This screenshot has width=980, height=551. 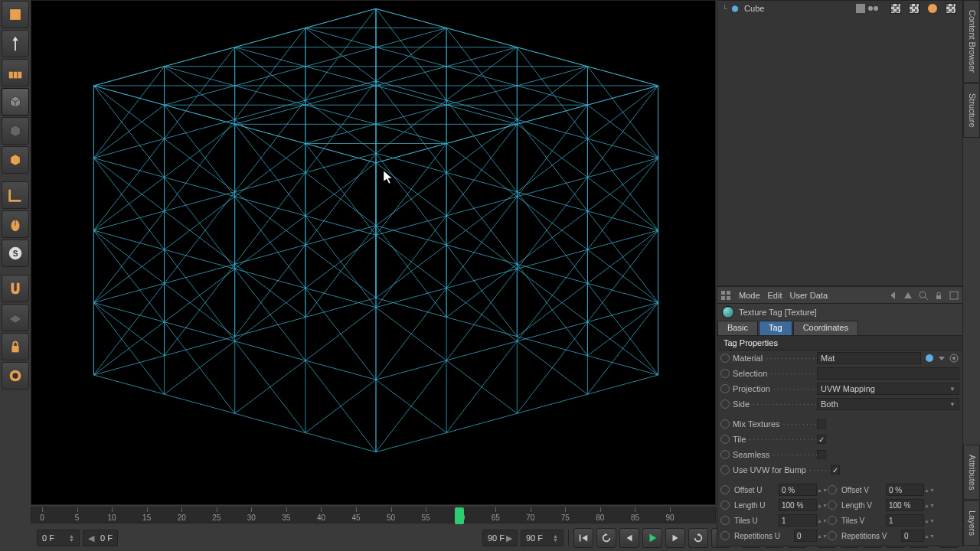 What do you see at coordinates (775, 455) in the screenshot?
I see `seamless-label: Seamless` at bounding box center [775, 455].